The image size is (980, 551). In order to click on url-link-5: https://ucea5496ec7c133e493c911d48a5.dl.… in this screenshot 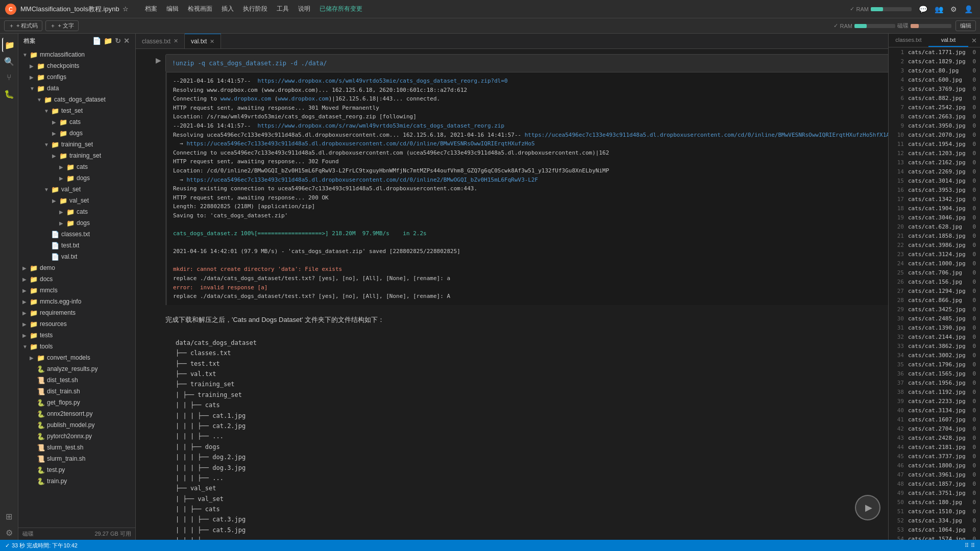, I will do `click(706, 135)`.